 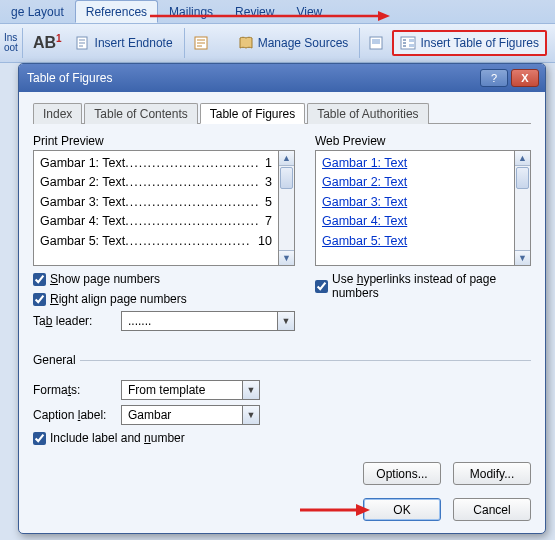 What do you see at coordinates (408, 43) in the screenshot?
I see `table-of-figures-icon` at bounding box center [408, 43].